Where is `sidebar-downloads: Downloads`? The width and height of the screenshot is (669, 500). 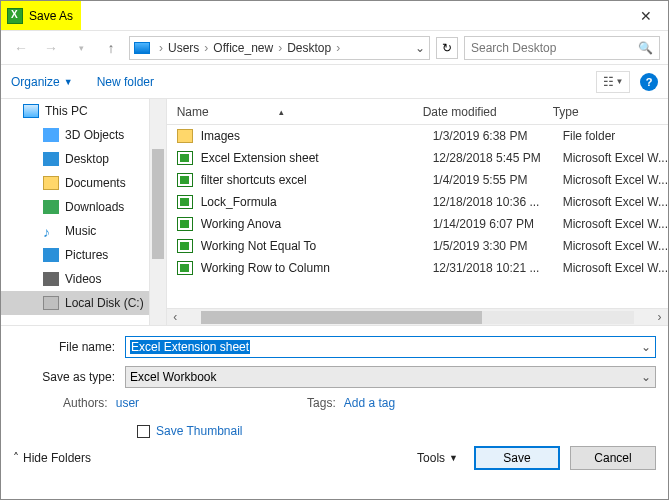
sidebar-downloads: Downloads is located at coordinates (75, 207).